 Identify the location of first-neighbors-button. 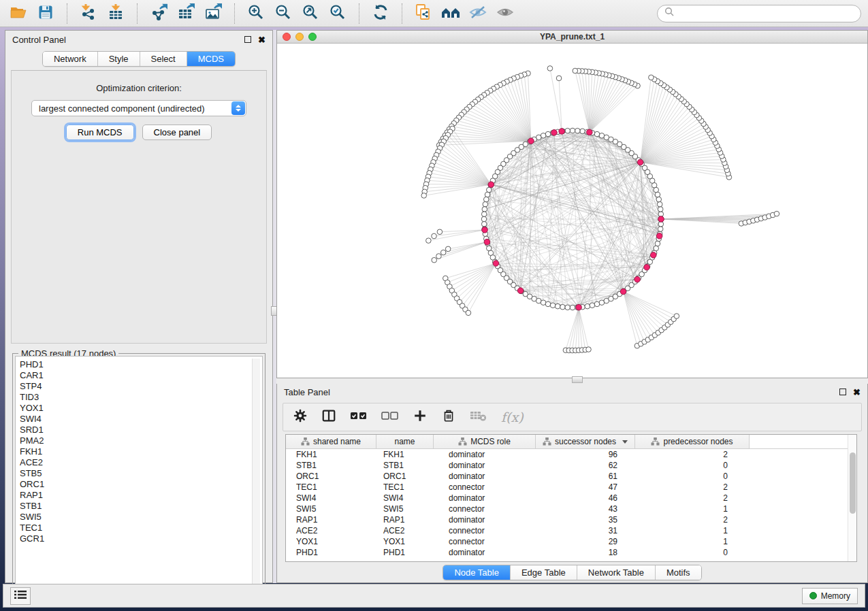
(451, 14).